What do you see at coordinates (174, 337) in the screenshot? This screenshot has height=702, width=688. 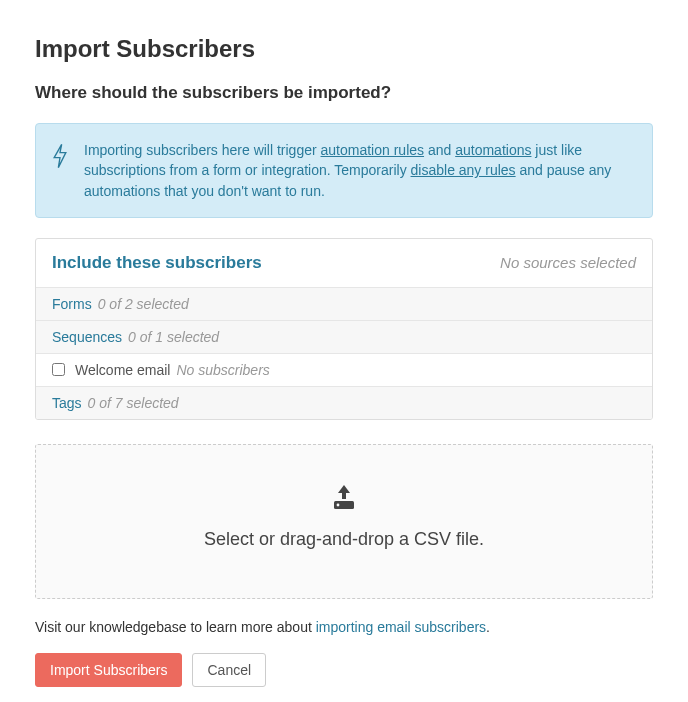 I see `group-hint: 0 of 1 selected` at bounding box center [174, 337].